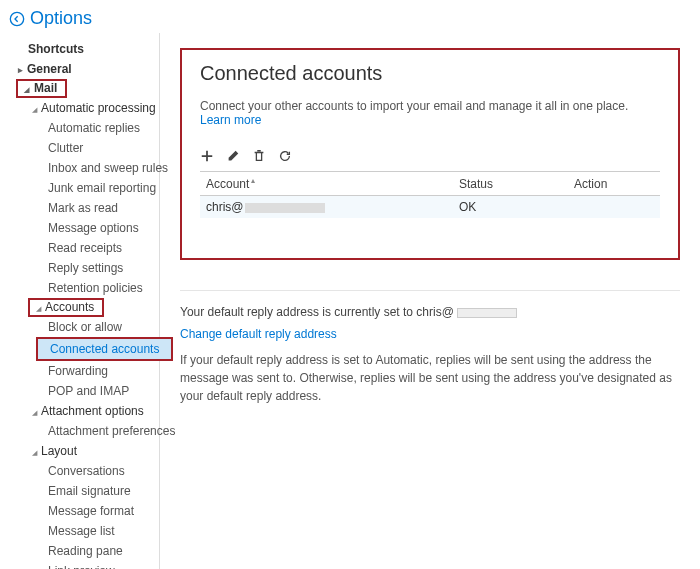 The height and width of the screenshot is (569, 700). Describe the element at coordinates (414, 106) in the screenshot. I see `content-desc-text: Connect your other accounts to import yo…` at that location.